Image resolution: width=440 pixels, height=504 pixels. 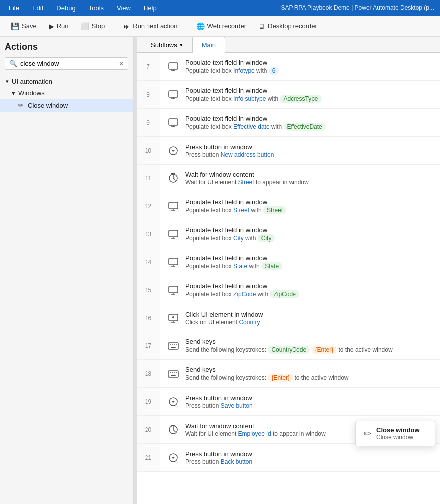 What do you see at coordinates (310, 462) in the screenshot?
I see `step-desc: Press button Back button` at bounding box center [310, 462].